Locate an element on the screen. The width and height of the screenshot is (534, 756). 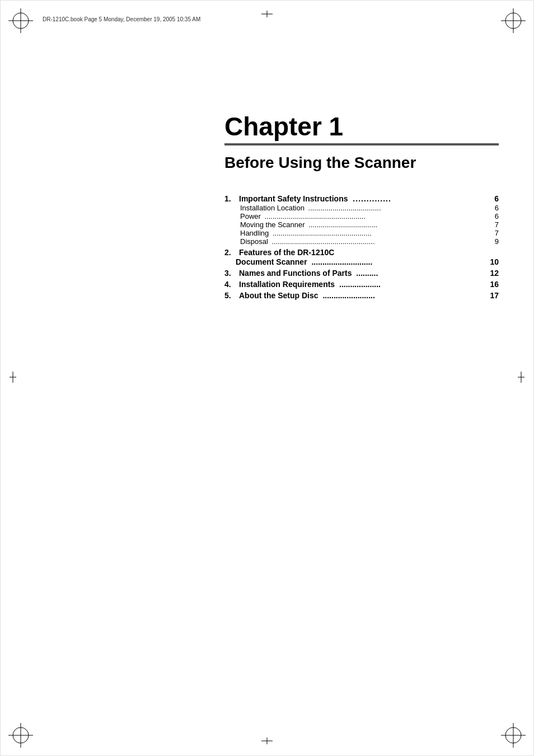
toc-title-2b: Document Scanner .......................… is located at coordinates (367, 262).